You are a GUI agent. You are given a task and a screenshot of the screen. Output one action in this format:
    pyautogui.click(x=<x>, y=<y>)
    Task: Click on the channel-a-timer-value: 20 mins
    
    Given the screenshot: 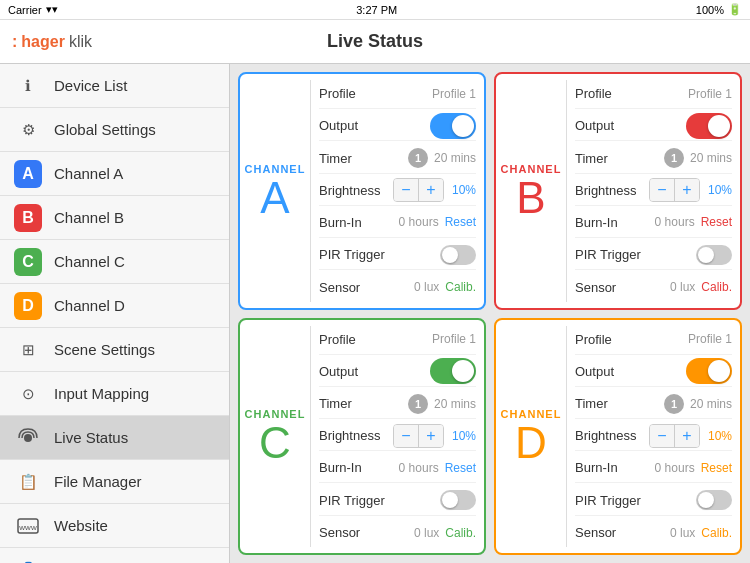 What is the action you would take?
    pyautogui.click(x=455, y=158)
    